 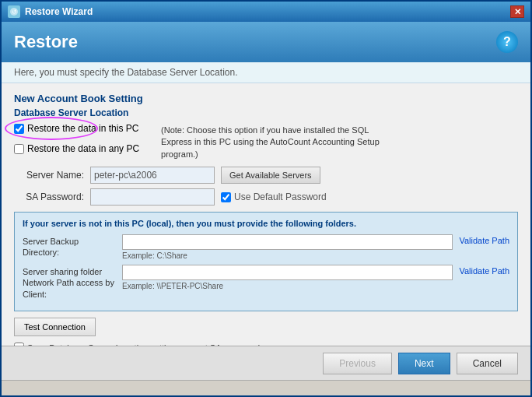 What do you see at coordinates (266, 142) in the screenshot?
I see `restore-options-area: Restore the data in this PC Restore the …` at bounding box center [266, 142].